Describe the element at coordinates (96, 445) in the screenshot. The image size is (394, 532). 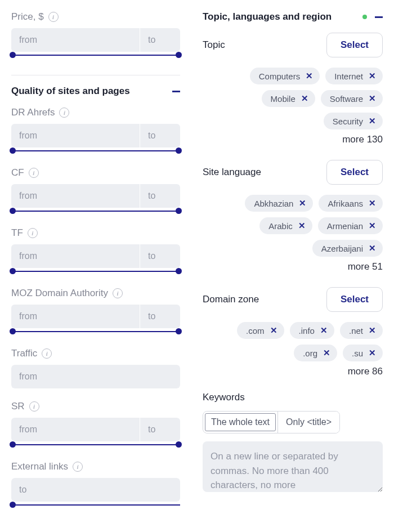
I see `sr-slider` at that location.